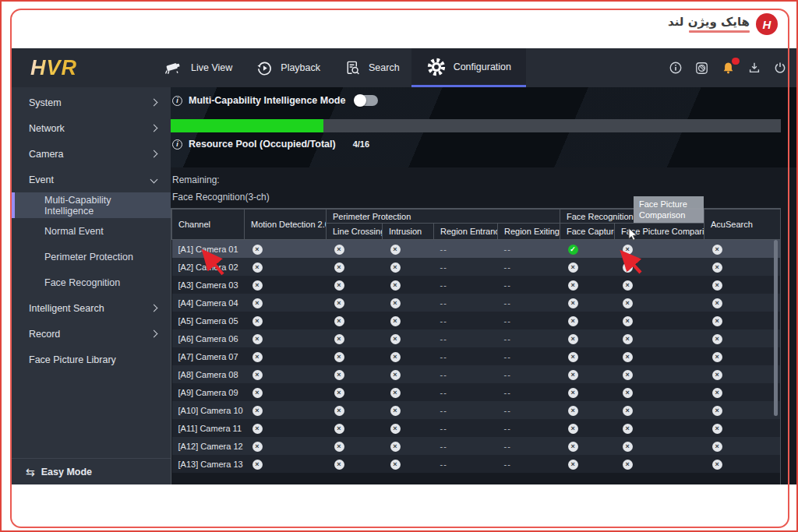  Describe the element at coordinates (91, 179) in the screenshot. I see `sidebar-item-event: Event` at that location.